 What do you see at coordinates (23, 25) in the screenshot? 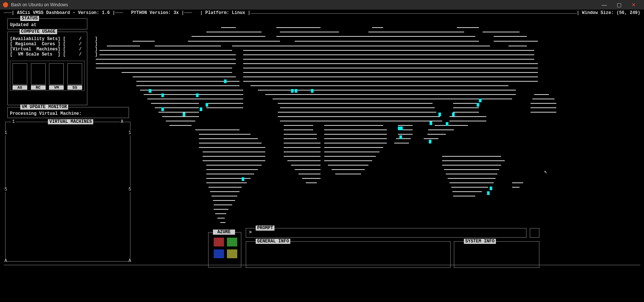
I see `status-text: Updated at` at bounding box center [23, 25].